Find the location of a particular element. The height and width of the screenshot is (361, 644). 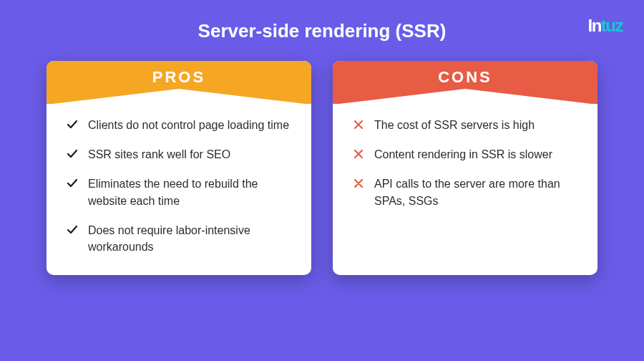

pros-header-label: PROS is located at coordinates (179, 77).